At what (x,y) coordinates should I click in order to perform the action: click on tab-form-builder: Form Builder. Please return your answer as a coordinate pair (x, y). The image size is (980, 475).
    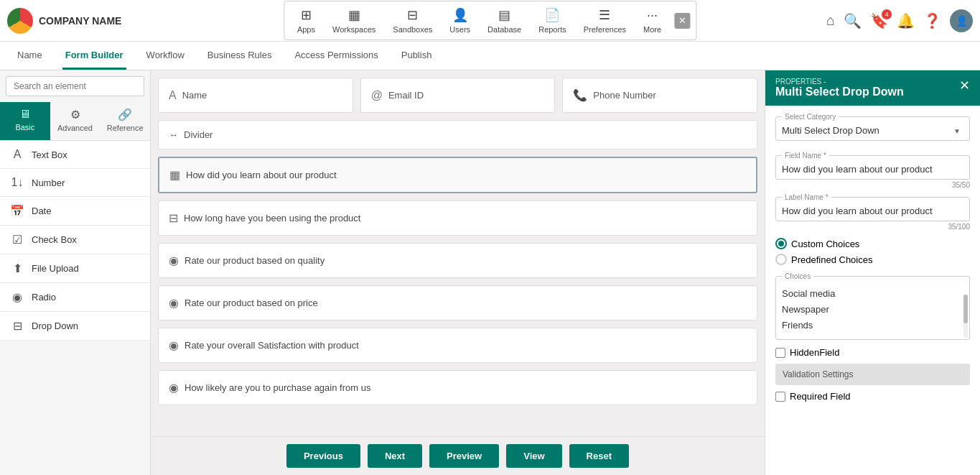
    Looking at the image, I should click on (95, 56).